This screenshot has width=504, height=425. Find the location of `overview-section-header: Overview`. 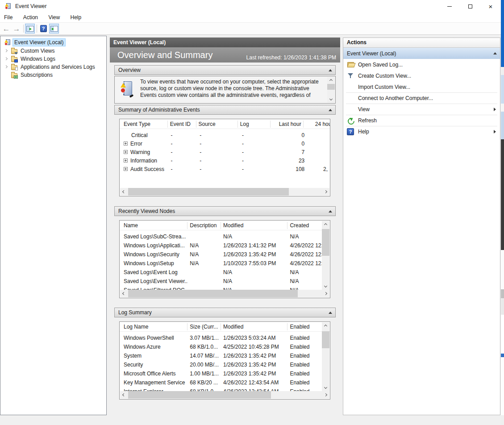

overview-section-header: Overview is located at coordinates (225, 70).